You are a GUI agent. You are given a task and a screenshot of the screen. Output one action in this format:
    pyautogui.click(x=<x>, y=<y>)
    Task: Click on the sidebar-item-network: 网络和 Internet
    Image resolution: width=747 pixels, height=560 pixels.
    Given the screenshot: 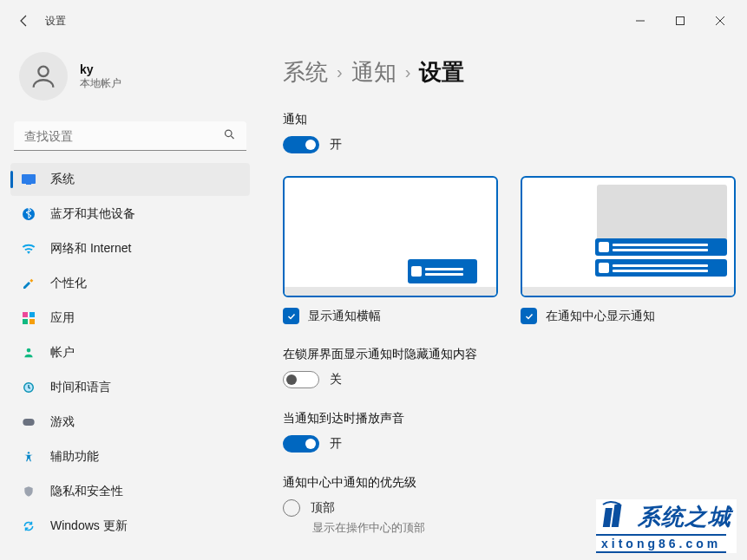 What is the action you would take?
    pyautogui.click(x=130, y=249)
    